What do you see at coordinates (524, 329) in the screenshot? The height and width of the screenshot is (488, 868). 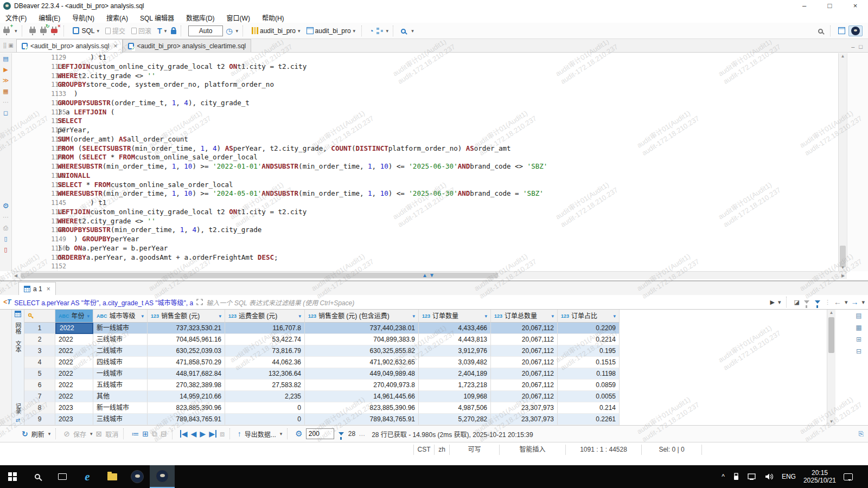 I see `grid-cell-r1-c7: 20,067,112` at bounding box center [524, 329].